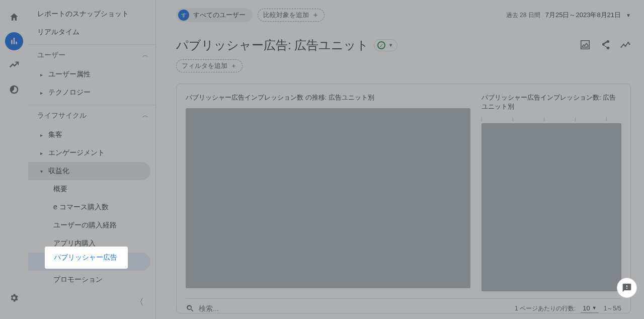 The image size is (644, 319). I want to click on left-rail, so click(14, 160).